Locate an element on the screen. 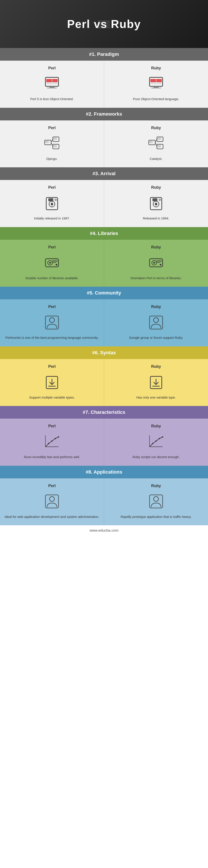  perl-desc-libraries: Sizable number of libraries available. is located at coordinates (52, 278).